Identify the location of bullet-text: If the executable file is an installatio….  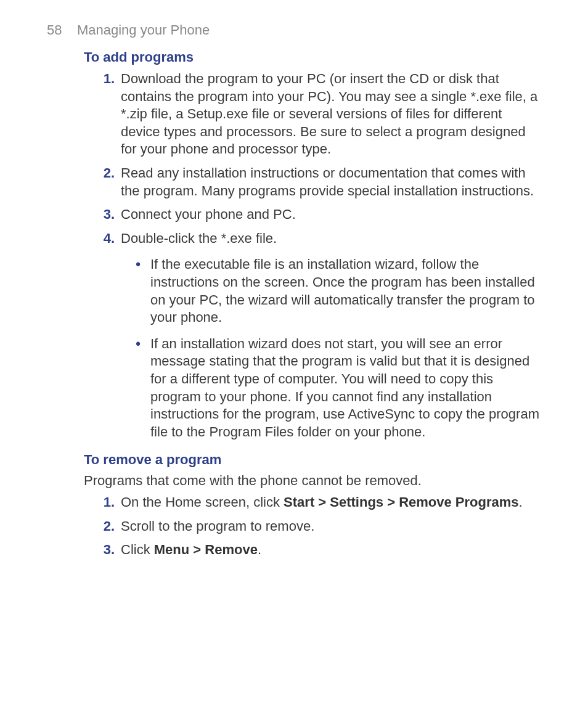
(346, 291).